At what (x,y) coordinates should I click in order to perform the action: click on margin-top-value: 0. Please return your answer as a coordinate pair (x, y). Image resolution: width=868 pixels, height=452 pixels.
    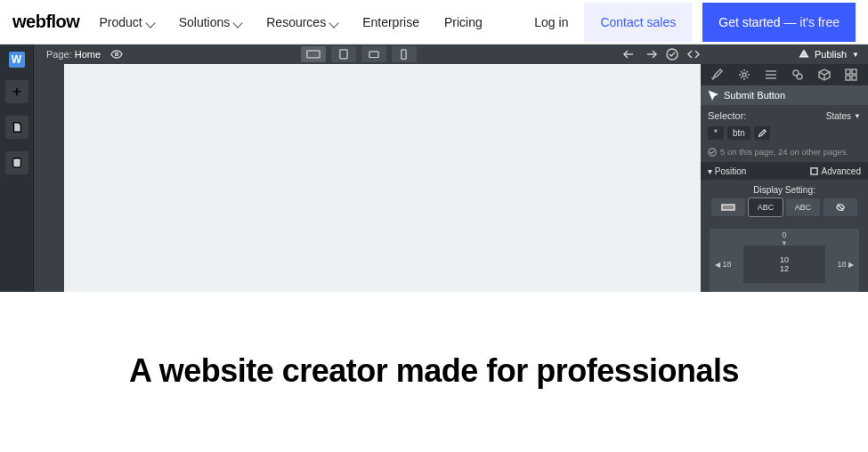
    Looking at the image, I should click on (783, 235).